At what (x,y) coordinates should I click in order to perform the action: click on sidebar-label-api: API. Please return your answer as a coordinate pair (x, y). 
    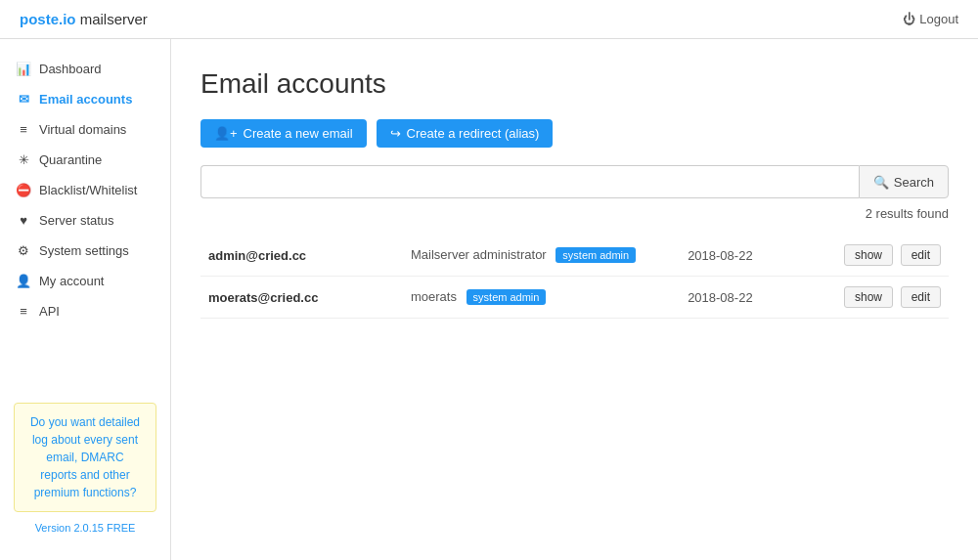
    Looking at the image, I should click on (49, 311).